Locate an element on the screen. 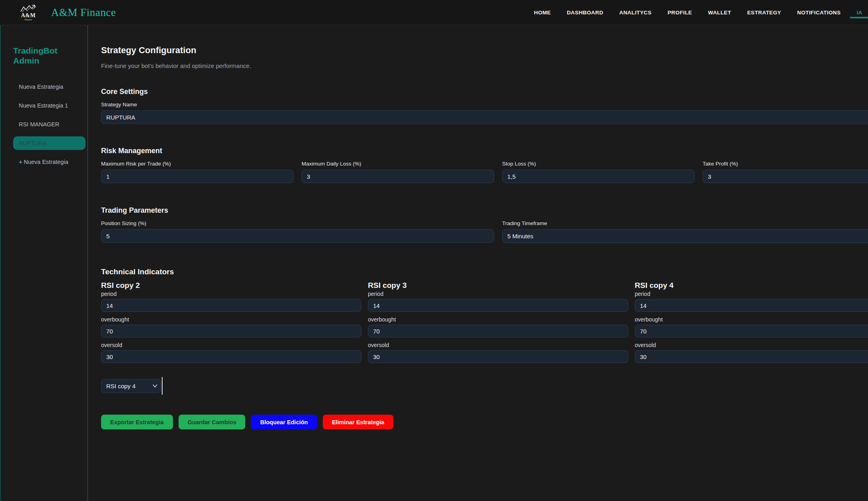 The height and width of the screenshot is (501, 868). risk-field: Stop Loss (%) is located at coordinates (598, 169).